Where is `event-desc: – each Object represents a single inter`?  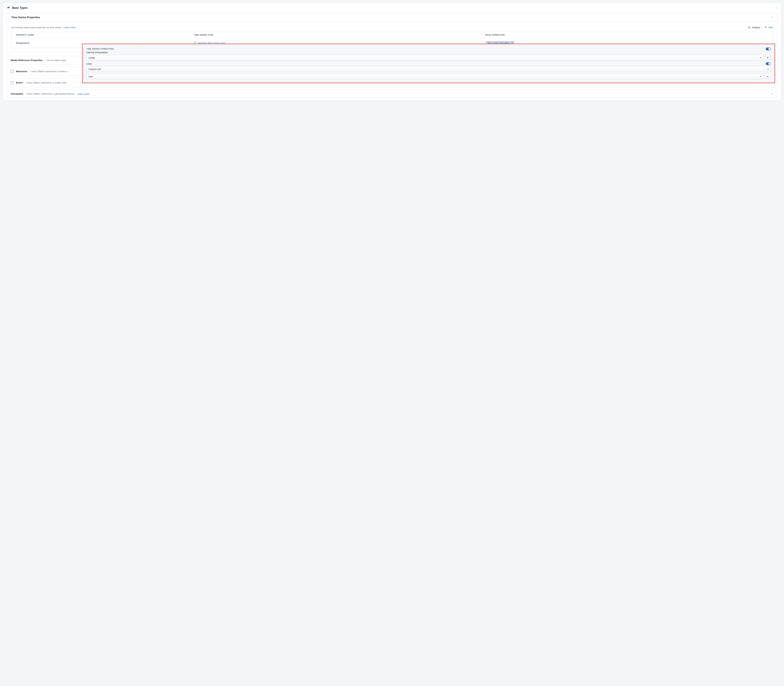
event-desc: – each Object represents a single inter is located at coordinates (46, 83).